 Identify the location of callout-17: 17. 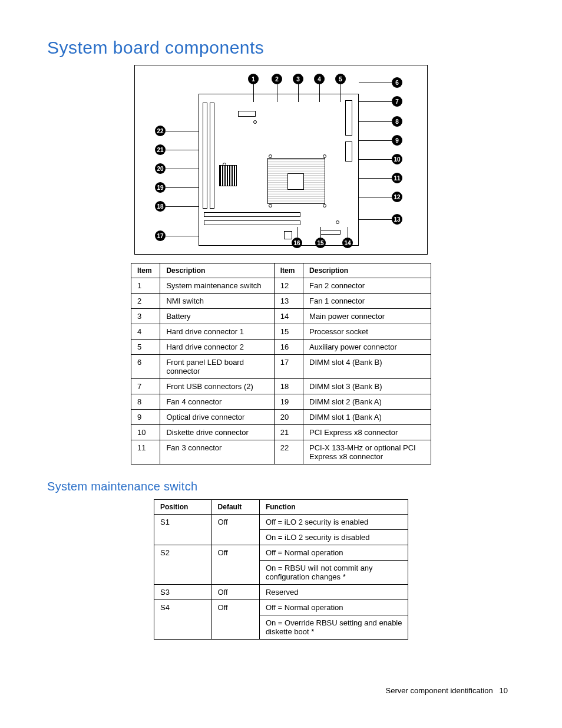
(160, 236).